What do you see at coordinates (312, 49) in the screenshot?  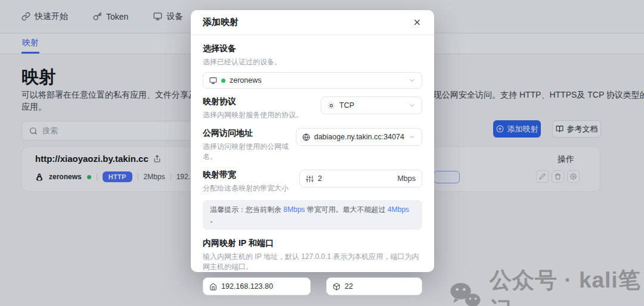 I see `device-section-label: 选择设备` at bounding box center [312, 49].